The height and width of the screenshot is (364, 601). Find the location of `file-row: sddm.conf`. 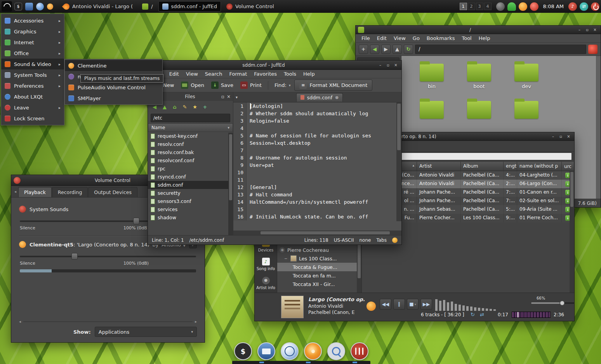

file-row: sddm.conf is located at coordinates (190, 185).